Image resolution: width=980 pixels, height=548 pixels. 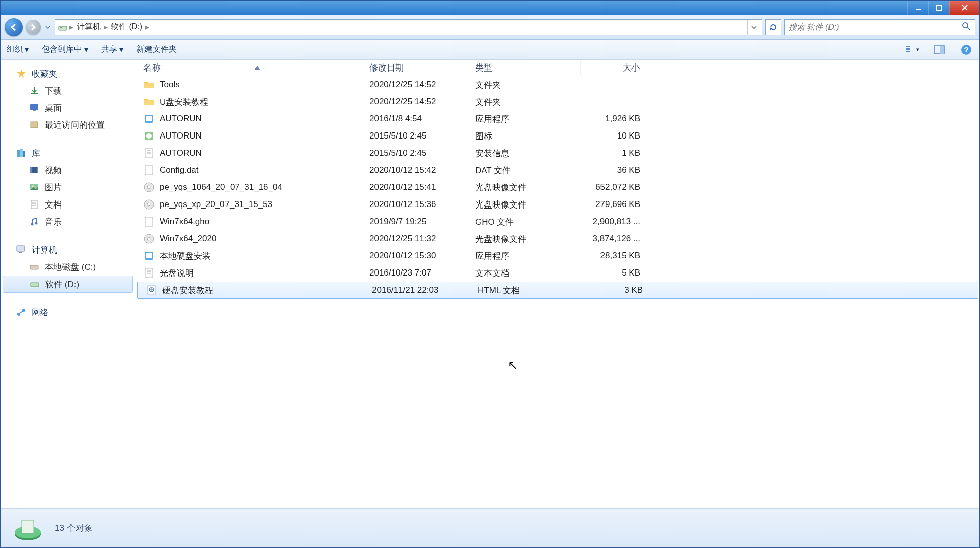 I want to click on sidebar-label: 收藏夹, so click(x=44, y=74).